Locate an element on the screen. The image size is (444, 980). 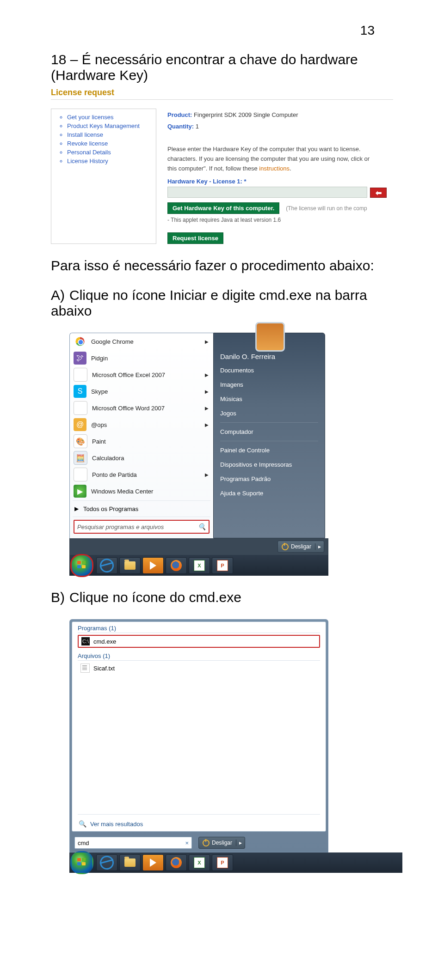
instructions-link: instructions is located at coordinates (274, 168).